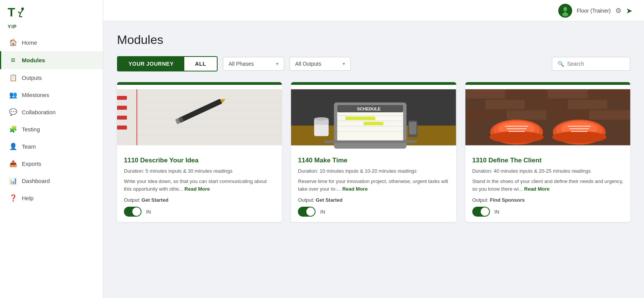 Image resolution: width=644 pixels, height=298 pixels. I want to click on card-output-1110: Output: Get Started, so click(200, 200).